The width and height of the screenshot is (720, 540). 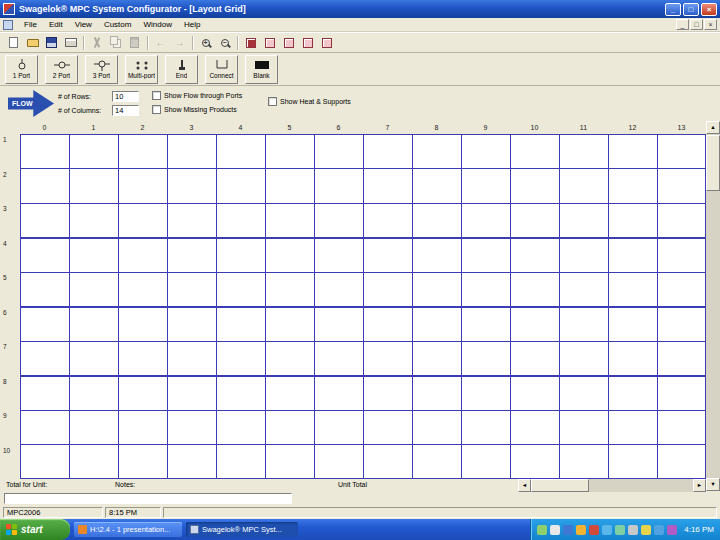 I want to click on grid-column-header: 3, so click(x=192, y=128).